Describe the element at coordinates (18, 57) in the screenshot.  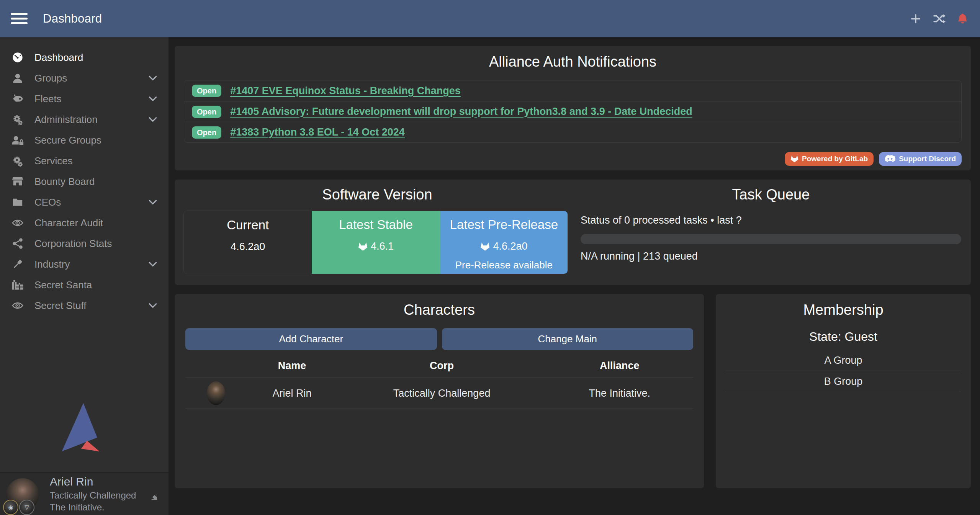
I see `tachometer-icon` at that location.